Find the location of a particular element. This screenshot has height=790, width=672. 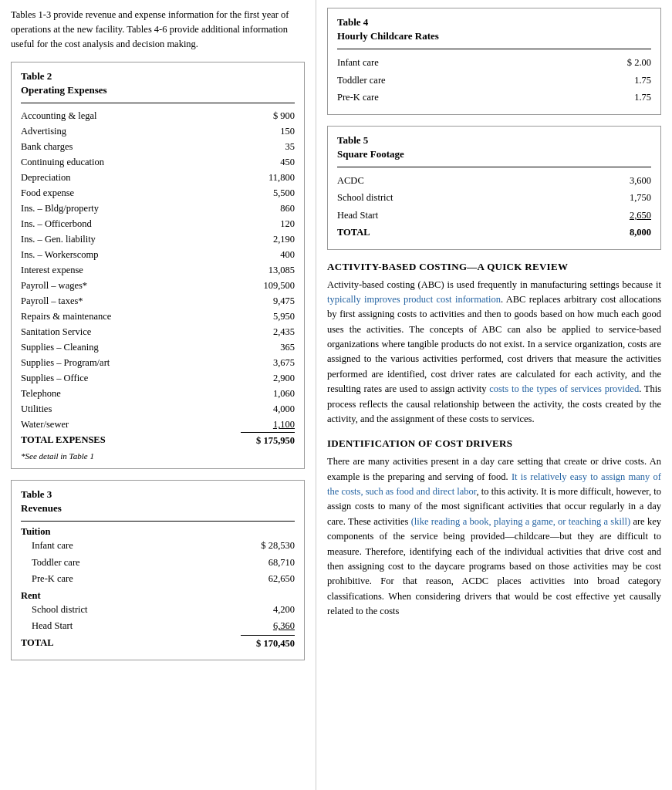

table3-total-row: TOTAL $ 170,450 is located at coordinates (157, 643).